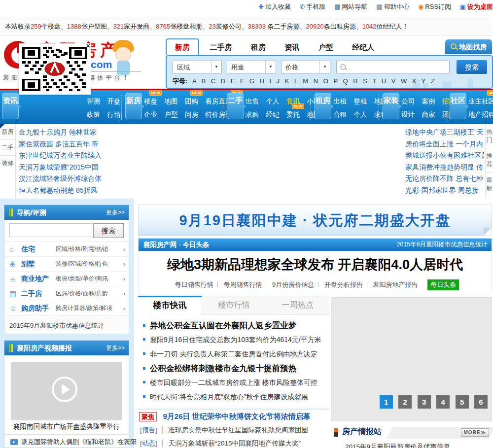 Image resolution: width=493 pixels, height=448 pixels. Describe the element at coordinates (235, 444) in the screenshot. I see `focus-link: 天润万象城斩获“2015中国襄阳地产传媒大奖”` at that location.